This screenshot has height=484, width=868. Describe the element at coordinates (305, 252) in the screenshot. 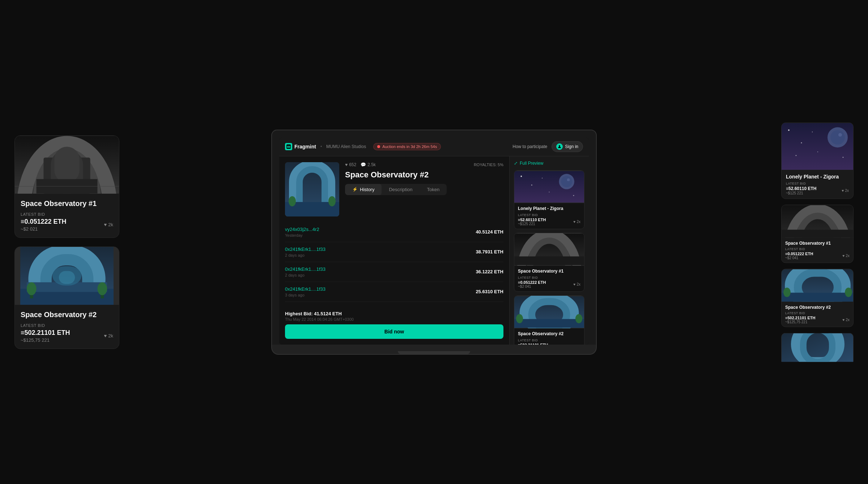

I see `bid-info-1: 0x241fkErk1....1f33 2 days ago` at that location.